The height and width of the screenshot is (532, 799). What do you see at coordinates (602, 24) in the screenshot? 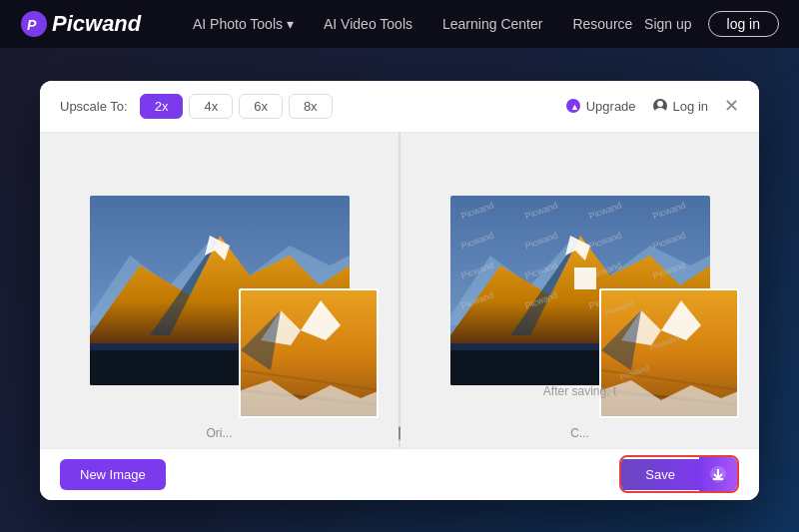
I see `nav-resource: Resource` at bounding box center [602, 24].